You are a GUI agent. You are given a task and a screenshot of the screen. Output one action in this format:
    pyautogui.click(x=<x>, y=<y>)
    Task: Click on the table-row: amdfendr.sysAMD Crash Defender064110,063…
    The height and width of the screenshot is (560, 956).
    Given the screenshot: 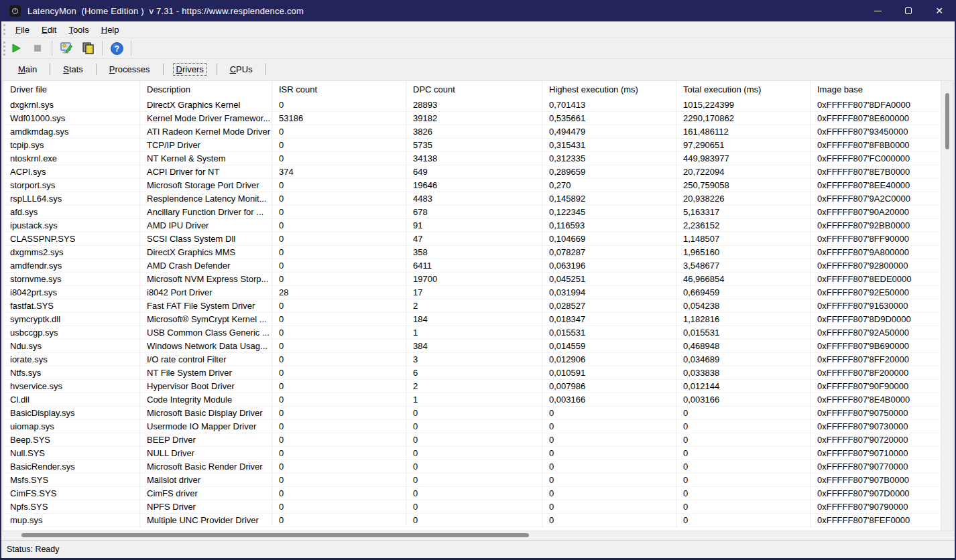 What is the action you would take?
    pyautogui.click(x=472, y=266)
    